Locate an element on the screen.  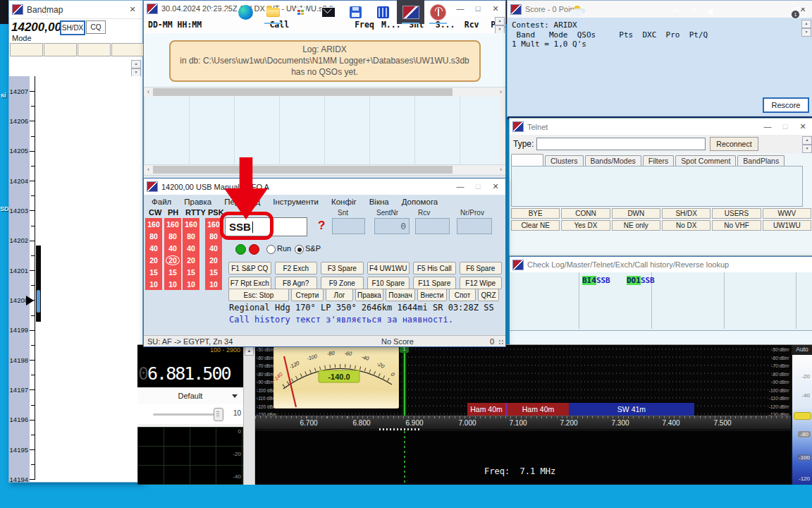
store-button is located at coordinates (300, 12).